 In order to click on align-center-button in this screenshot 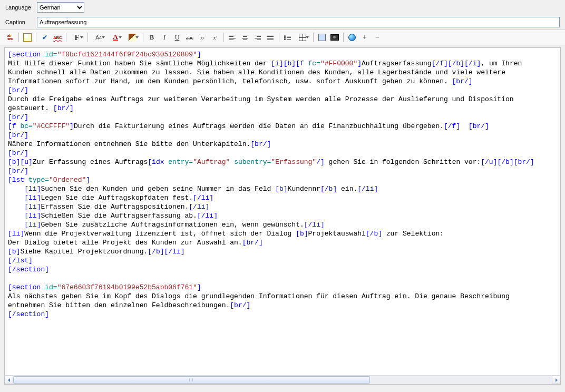, I will do `click(245, 37)`.